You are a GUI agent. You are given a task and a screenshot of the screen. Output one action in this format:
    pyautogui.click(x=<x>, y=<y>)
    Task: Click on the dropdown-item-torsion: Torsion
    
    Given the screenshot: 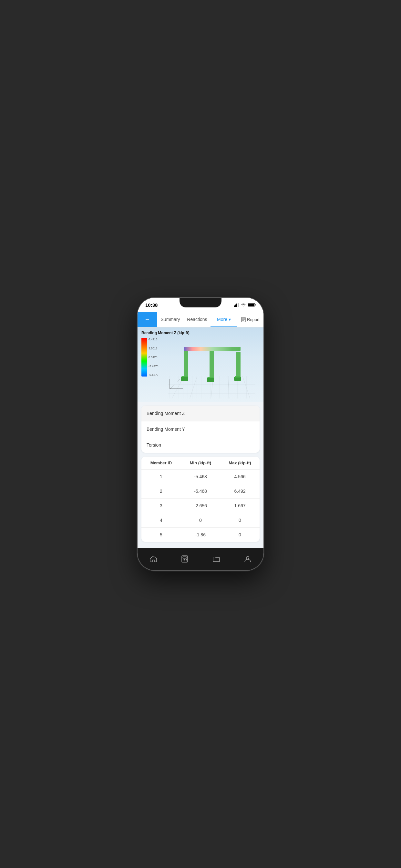 What is the action you would take?
    pyautogui.click(x=201, y=445)
    